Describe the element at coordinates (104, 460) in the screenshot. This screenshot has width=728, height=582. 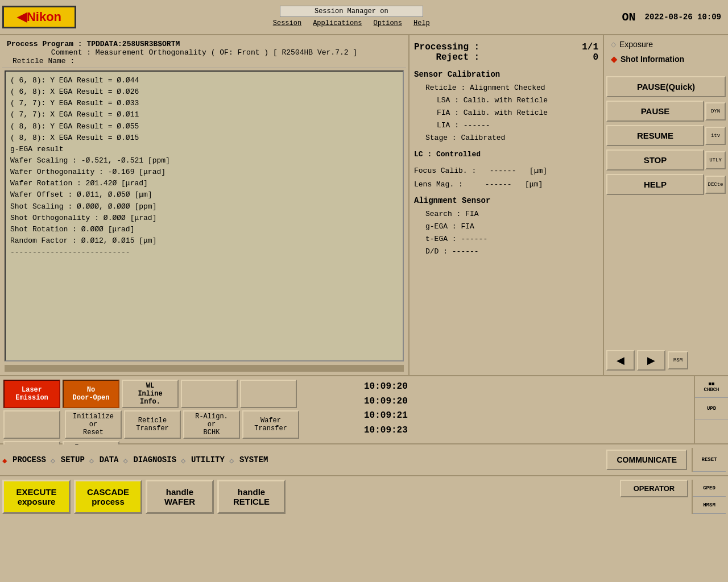
I see `nav-data: ◇ DATA` at that location.